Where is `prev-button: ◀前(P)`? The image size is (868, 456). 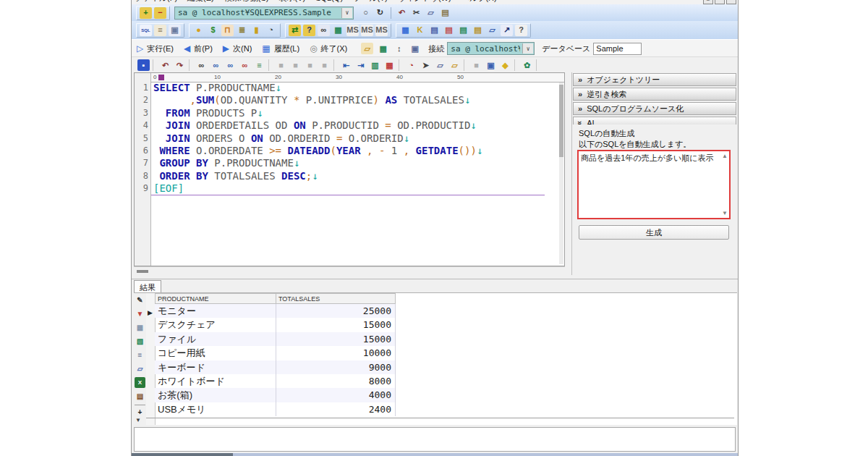 prev-button: ◀前(P) is located at coordinates (198, 49).